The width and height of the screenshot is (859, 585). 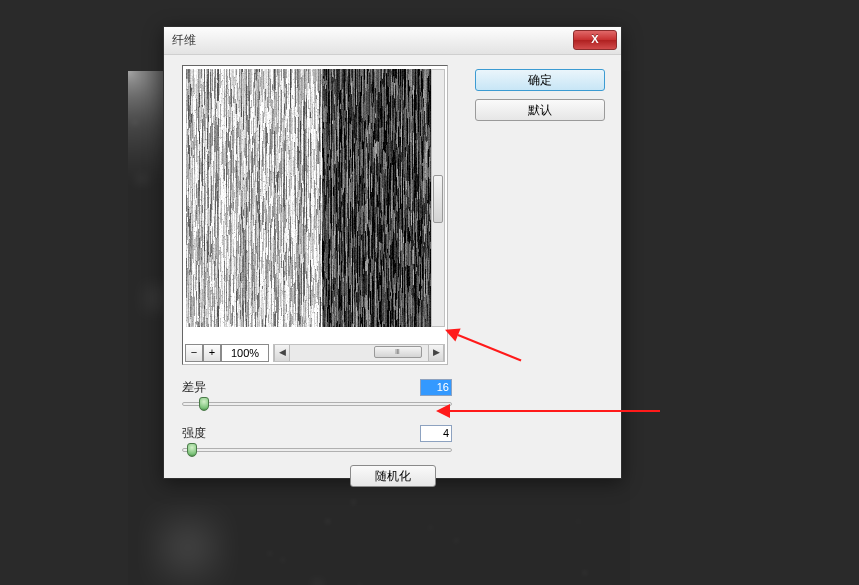 What do you see at coordinates (594, 39) in the screenshot?
I see `close-icon: X` at bounding box center [594, 39].